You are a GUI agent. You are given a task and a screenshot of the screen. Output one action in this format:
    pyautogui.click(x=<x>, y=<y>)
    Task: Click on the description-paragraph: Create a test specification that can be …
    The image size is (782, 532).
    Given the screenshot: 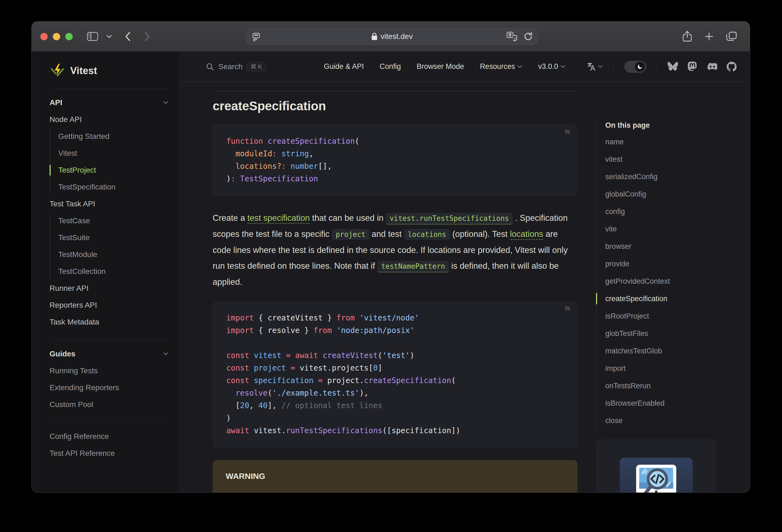 What is the action you would take?
    pyautogui.click(x=395, y=250)
    